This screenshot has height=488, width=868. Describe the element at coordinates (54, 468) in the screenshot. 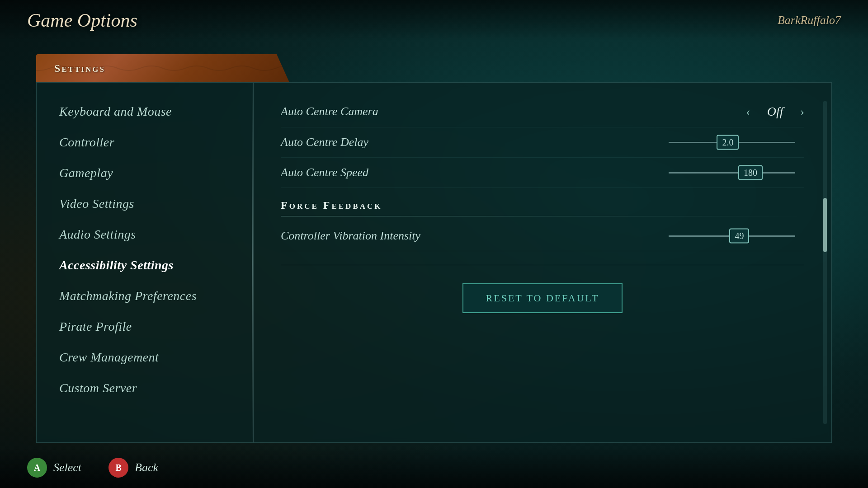

I see `select-hint: A Select` at that location.